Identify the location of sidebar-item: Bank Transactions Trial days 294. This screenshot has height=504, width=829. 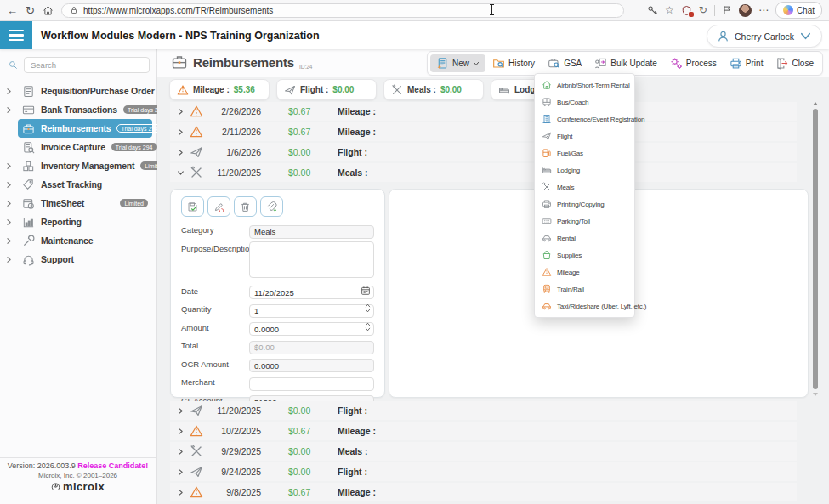
(78, 110).